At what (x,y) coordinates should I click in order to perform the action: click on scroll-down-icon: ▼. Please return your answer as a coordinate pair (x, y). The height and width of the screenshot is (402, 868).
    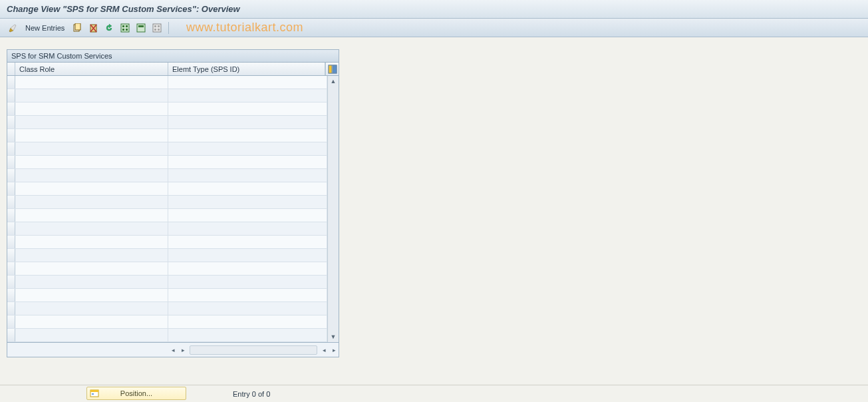
    Looking at the image, I should click on (333, 337).